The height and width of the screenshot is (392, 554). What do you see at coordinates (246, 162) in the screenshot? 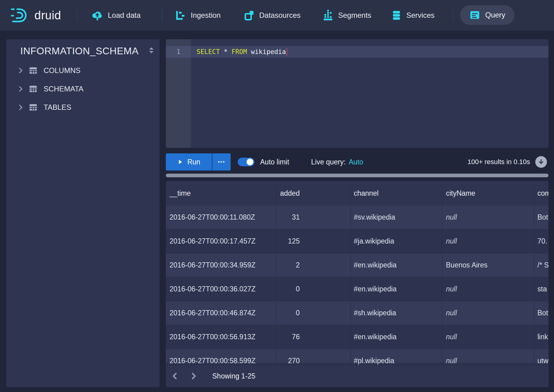
I see `auto-limit-toggle` at bounding box center [246, 162].